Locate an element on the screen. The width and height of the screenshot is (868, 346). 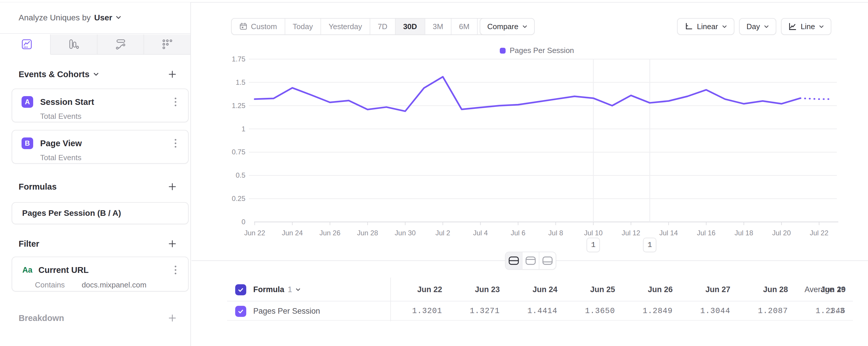
svg-text: Jun 22 is located at coordinates (255, 233).